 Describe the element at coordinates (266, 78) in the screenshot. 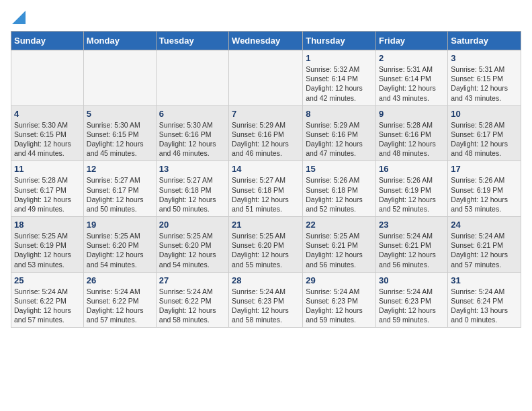

I see `calendar-week-1: 1Sunrise: 5:32 AM Sunset: 6:14 PM Daylig…` at that location.